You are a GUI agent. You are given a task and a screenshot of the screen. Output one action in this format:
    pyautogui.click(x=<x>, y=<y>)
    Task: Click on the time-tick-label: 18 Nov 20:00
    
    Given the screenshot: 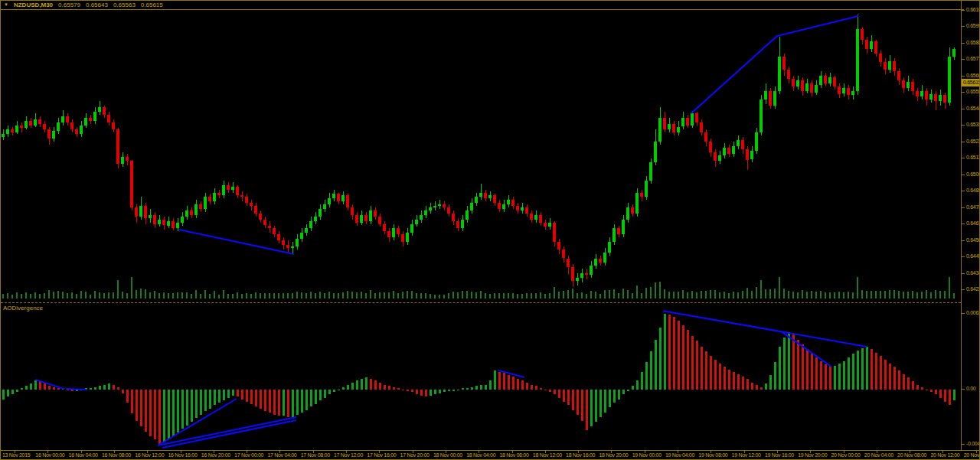 What is the action you would take?
    pyautogui.click(x=613, y=455)
    